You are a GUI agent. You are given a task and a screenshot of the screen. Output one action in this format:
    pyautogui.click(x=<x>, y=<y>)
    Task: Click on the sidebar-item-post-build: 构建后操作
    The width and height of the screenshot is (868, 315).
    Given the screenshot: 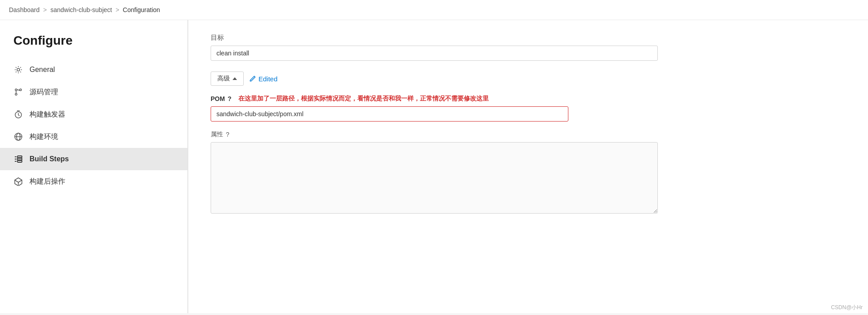 What is the action you would take?
    pyautogui.click(x=94, y=181)
    